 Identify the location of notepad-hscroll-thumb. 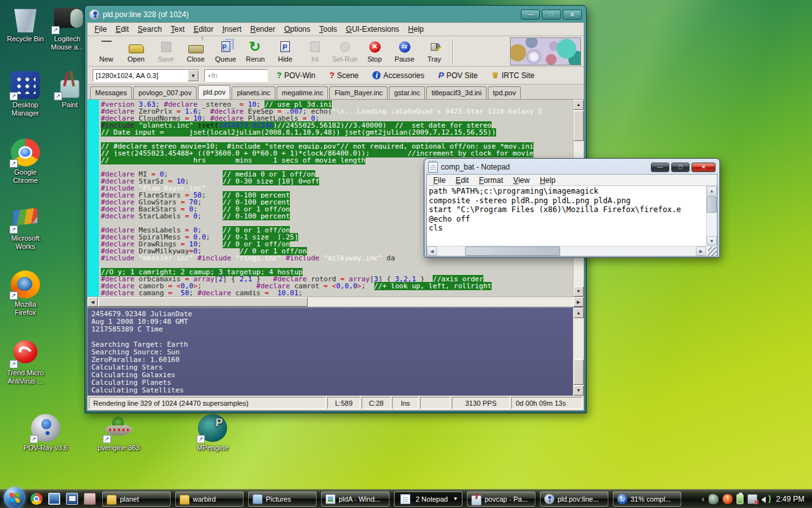
(513, 251).